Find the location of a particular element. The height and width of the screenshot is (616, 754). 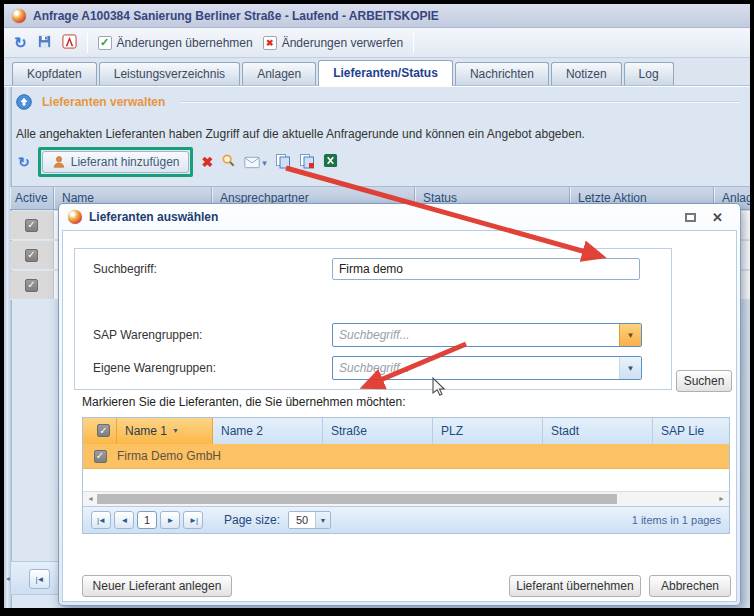

add-supplier-label: Lieferant hinzufügen is located at coordinates (126, 162).